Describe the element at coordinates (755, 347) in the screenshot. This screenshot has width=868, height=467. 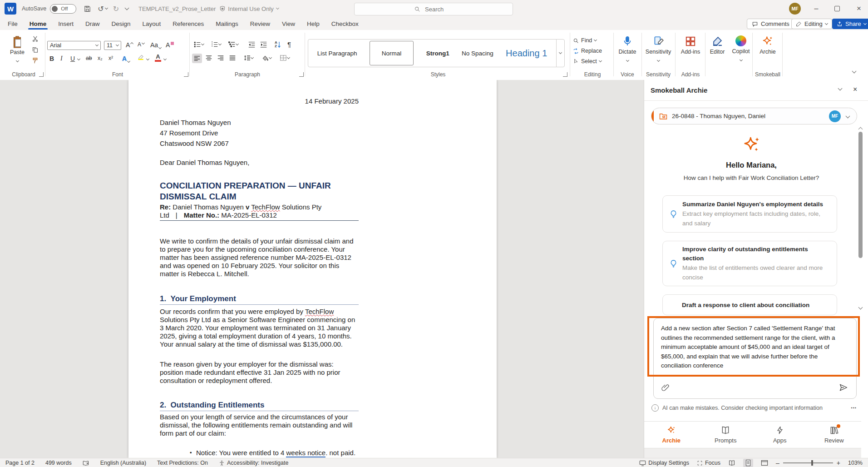
I see `prompt-text: Add a new section after Section 7 called…` at that location.